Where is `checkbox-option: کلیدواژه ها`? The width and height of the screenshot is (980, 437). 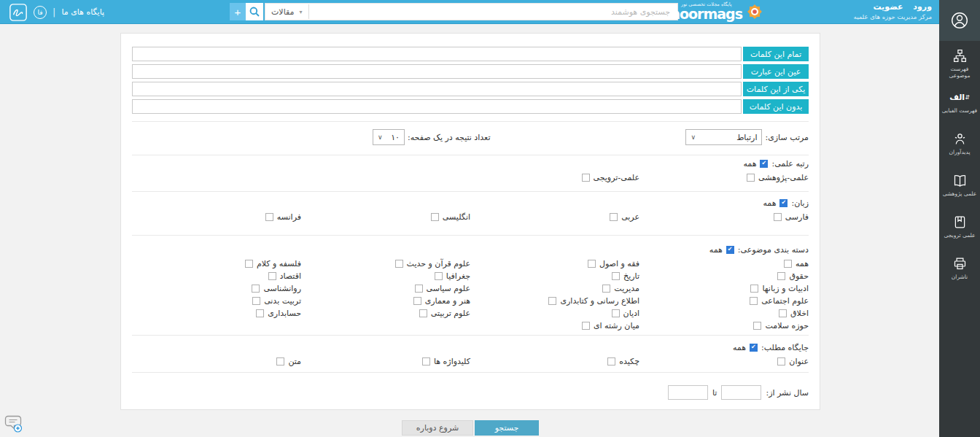 checkbox-option: کلیدواژه ها is located at coordinates (446, 362).